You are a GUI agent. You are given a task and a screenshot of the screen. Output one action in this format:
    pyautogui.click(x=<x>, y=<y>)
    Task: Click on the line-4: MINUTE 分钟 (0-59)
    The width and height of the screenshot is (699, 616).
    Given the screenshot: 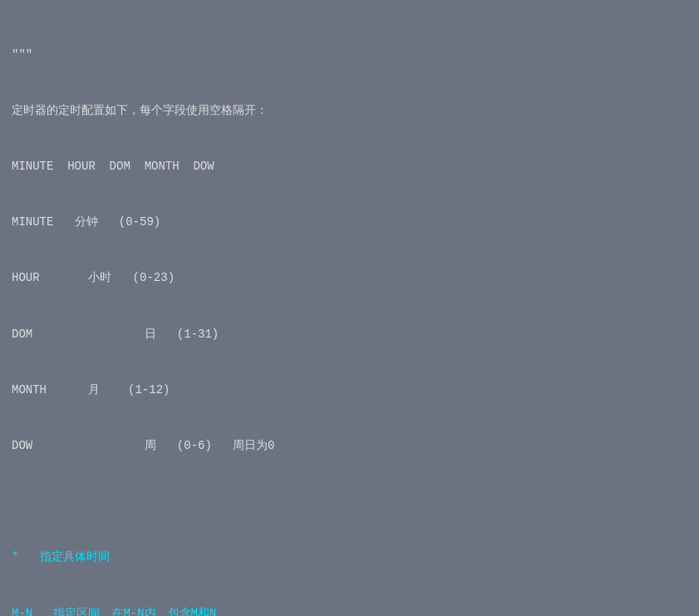 What is the action you would take?
    pyautogui.click(x=349, y=222)
    